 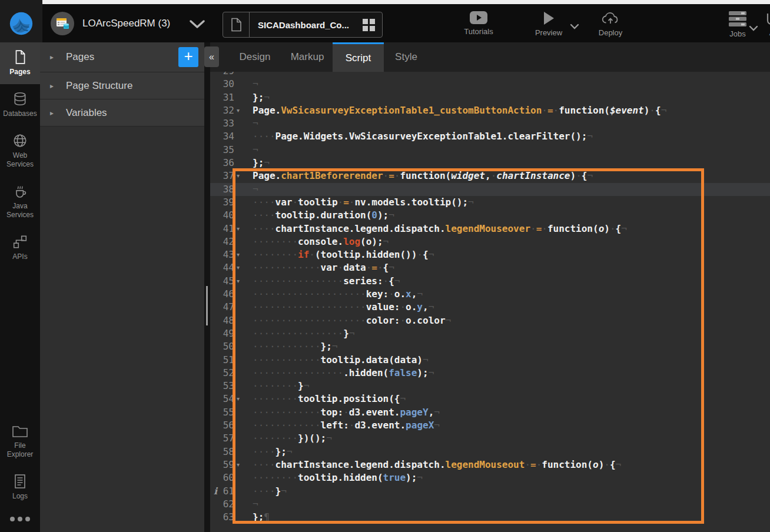 What do you see at coordinates (223, 281) in the screenshot?
I see `line-number: 45` at bounding box center [223, 281].